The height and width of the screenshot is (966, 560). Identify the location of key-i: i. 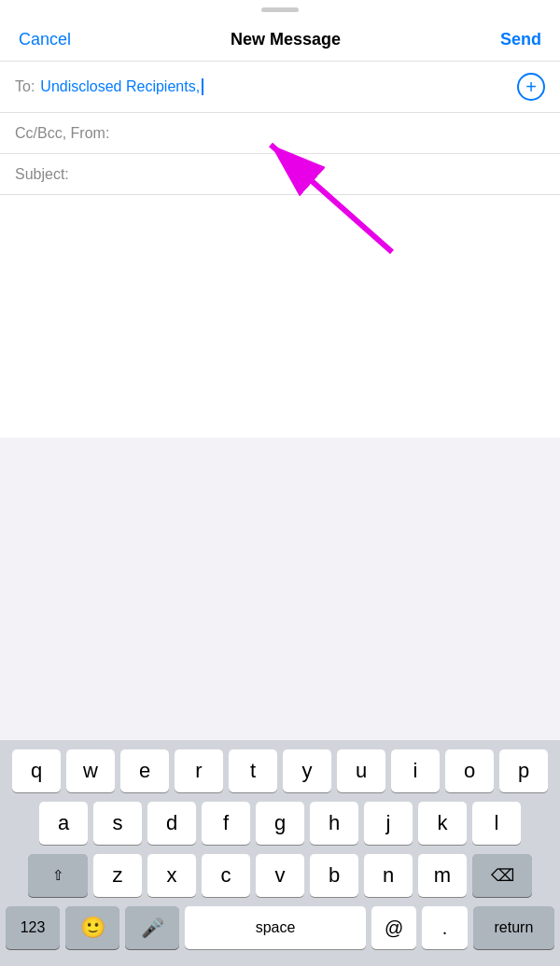
(415, 771).